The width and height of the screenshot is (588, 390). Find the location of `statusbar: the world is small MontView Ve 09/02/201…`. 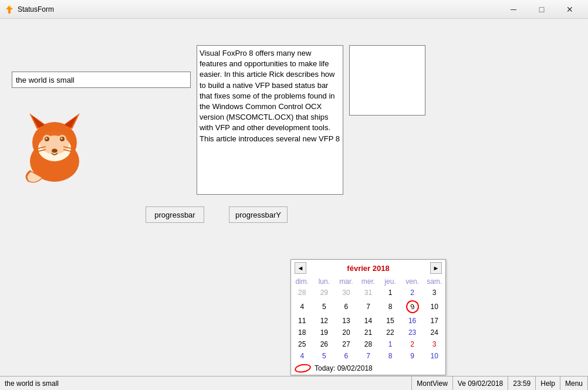

statusbar: the world is small MontView Ve 09/02/201… is located at coordinates (294, 383).